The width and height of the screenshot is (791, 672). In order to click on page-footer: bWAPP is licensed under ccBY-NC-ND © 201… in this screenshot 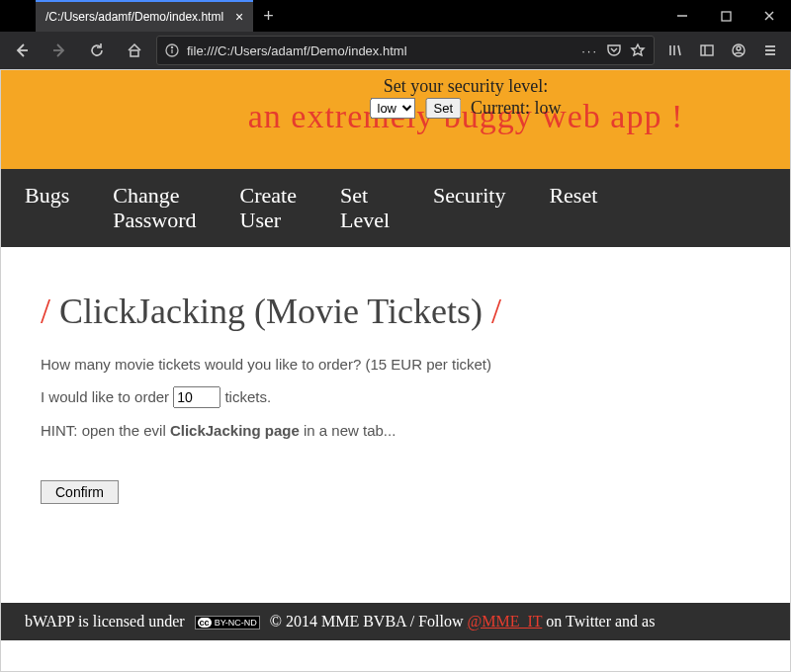, I will do `click(396, 622)`.